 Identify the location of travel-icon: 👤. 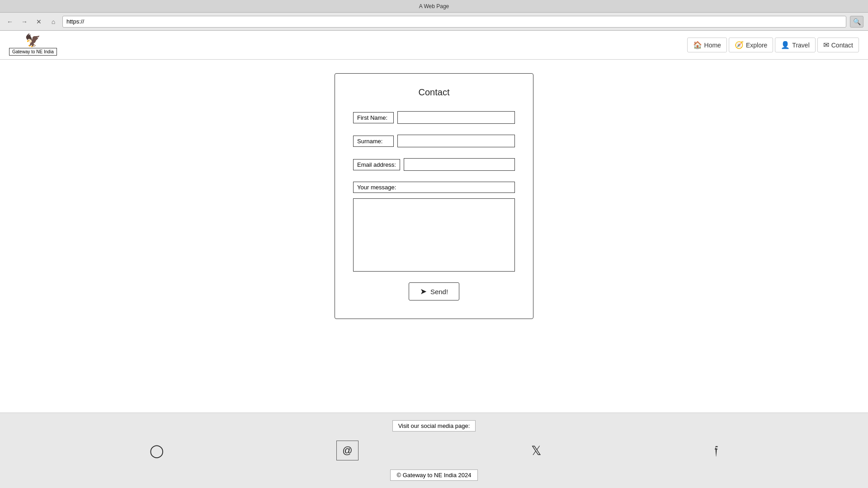
(785, 45).